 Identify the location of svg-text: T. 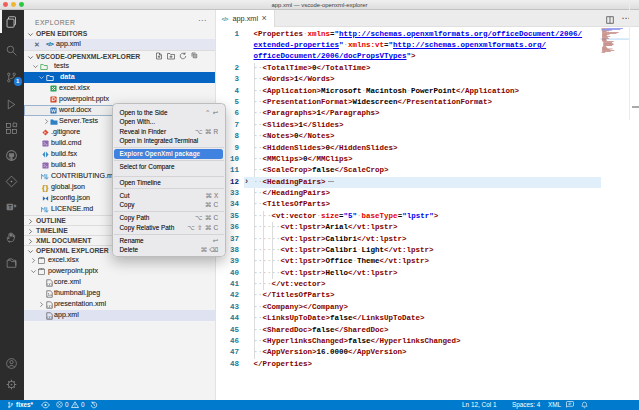
(10, 208).